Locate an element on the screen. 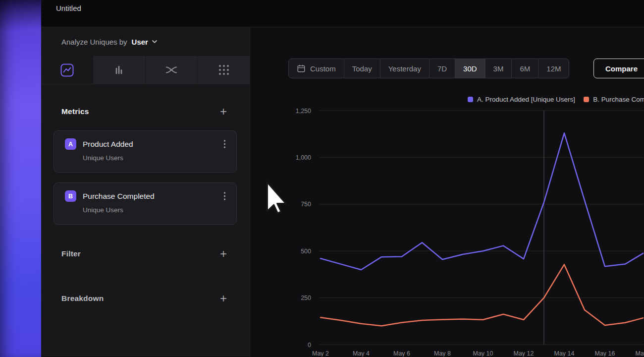 This screenshot has width=644, height=357. analyze-entity-select: User is located at coordinates (145, 42).